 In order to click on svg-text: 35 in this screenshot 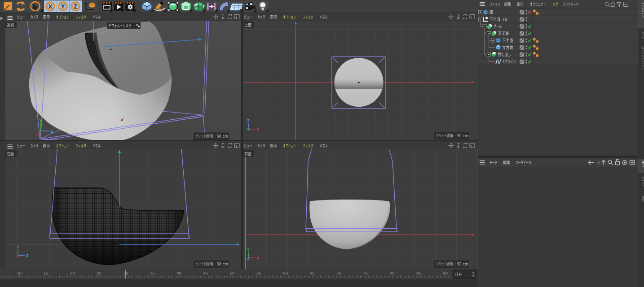, I will do `click(153, 273)`.